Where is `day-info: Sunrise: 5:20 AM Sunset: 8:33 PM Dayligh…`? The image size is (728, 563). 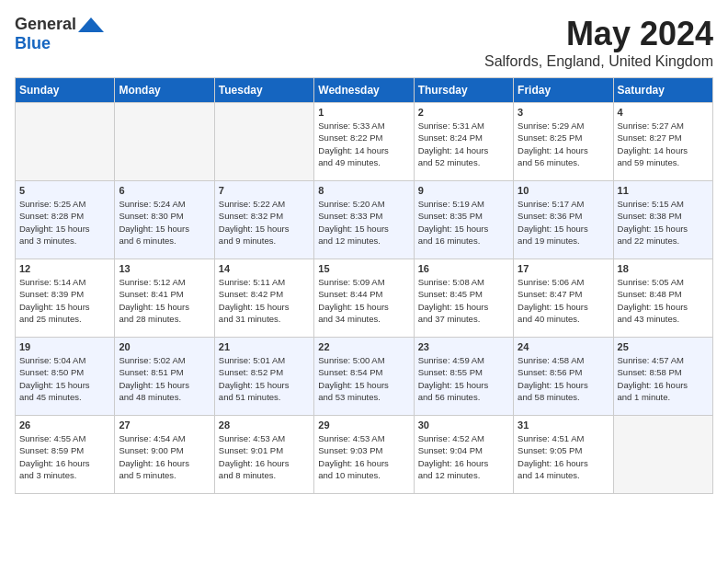 day-info: Sunrise: 5:20 AM Sunset: 8:33 PM Dayligh… is located at coordinates (364, 223).